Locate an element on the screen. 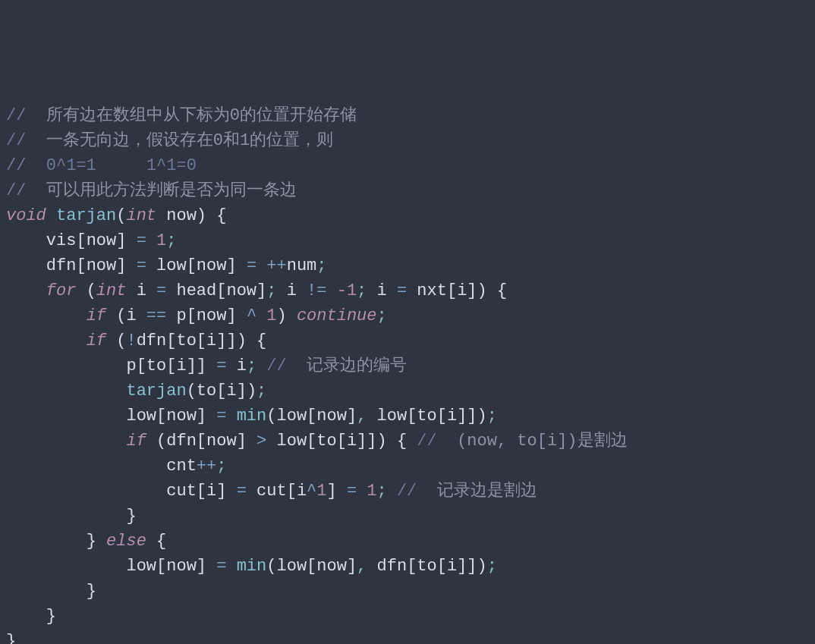 This screenshot has width=815, height=644. code-line: if (dfn[now] > low[to[i]]) { // (now, to… is located at coordinates (408, 441).